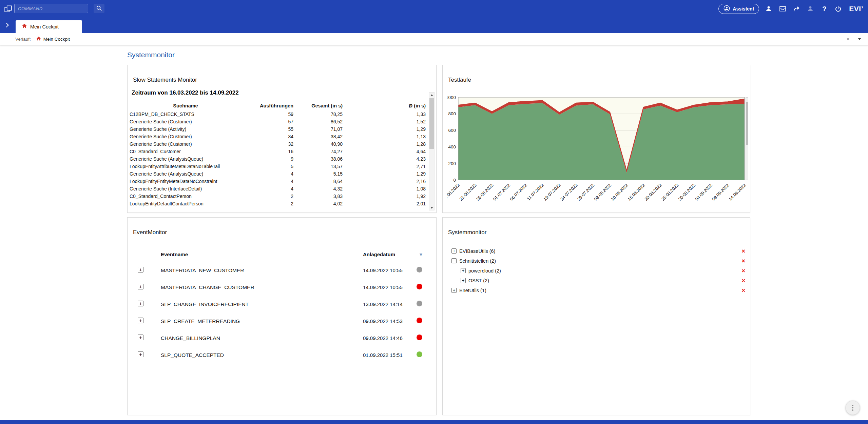  What do you see at coordinates (268, 166) in the screenshot?
I see `ausfuehrungen-cell: 5` at bounding box center [268, 166].